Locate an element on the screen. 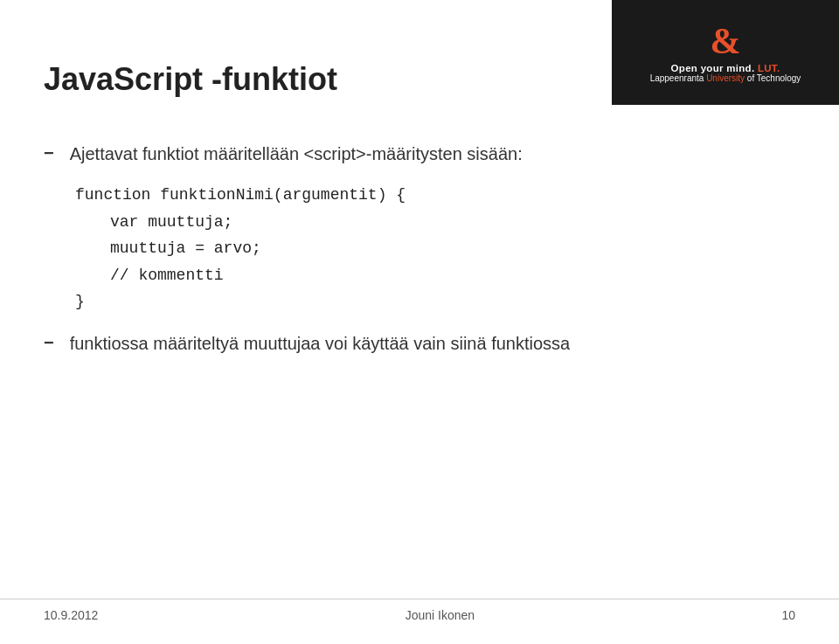 Image resolution: width=839 pixels, height=644 pixels. logo-area: & Open your mind. LUT. Lappeenranta Univ… is located at coordinates (725, 52).